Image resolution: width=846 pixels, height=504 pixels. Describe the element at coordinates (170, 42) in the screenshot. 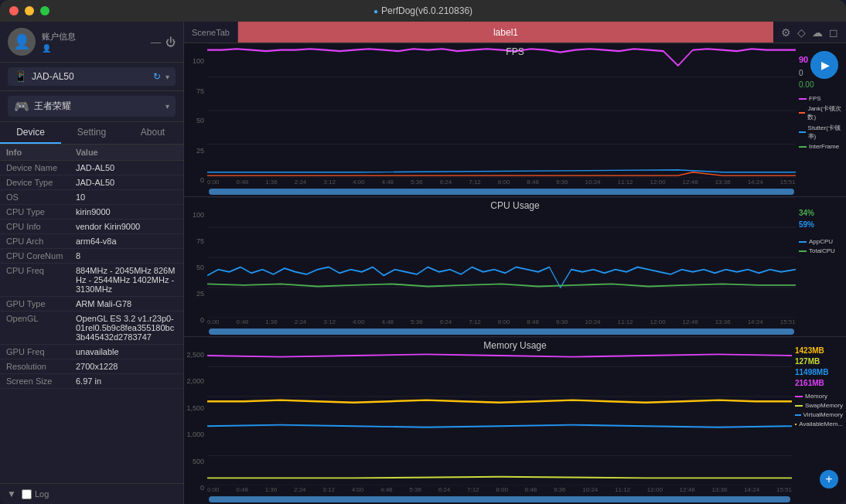

I see `power-icon: ⏻` at that location.